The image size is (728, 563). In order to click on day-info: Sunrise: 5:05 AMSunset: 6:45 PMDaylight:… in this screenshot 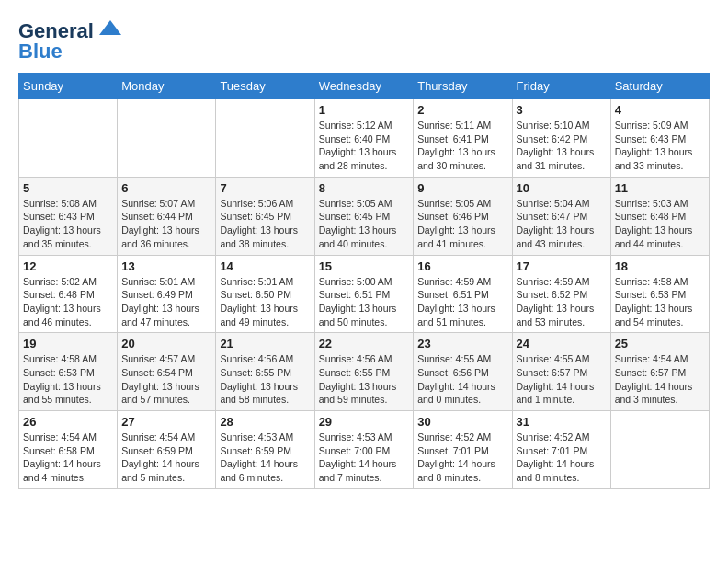, I will do `click(364, 224)`.